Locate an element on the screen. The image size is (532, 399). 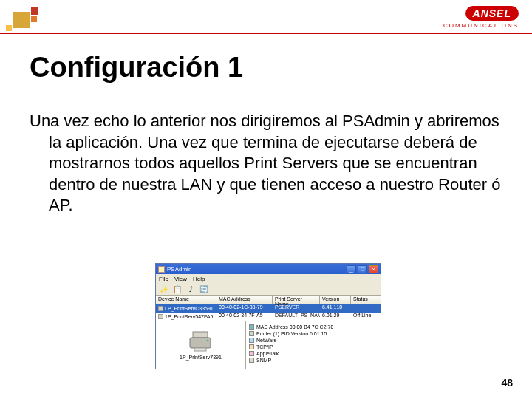
menu-help: Help is located at coordinates (199, 279).